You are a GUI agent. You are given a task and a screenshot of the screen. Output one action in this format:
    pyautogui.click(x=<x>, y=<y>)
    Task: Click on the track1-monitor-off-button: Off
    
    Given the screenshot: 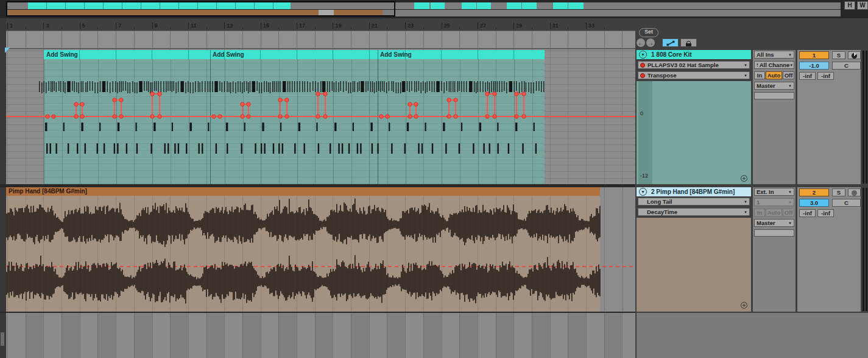 What is the action you would take?
    pyautogui.click(x=788, y=76)
    